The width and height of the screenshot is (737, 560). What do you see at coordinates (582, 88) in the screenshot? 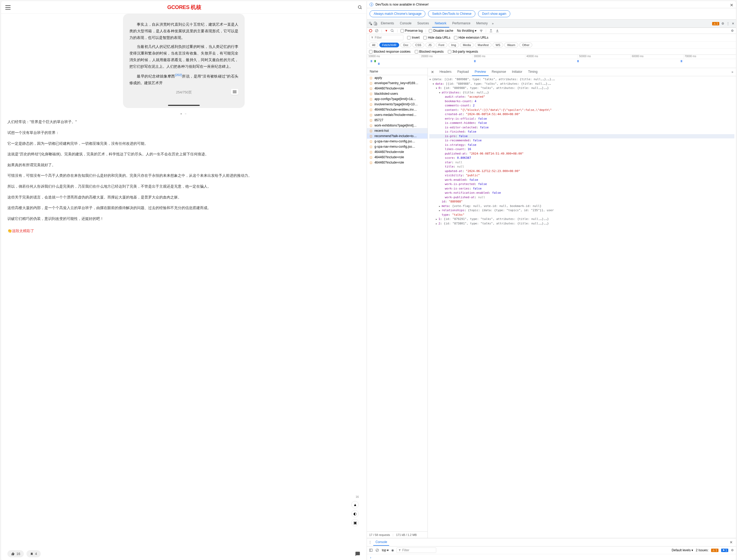
I see `json-line: 0: {id: "880988", type: "talks", attribu…` at bounding box center [582, 88].